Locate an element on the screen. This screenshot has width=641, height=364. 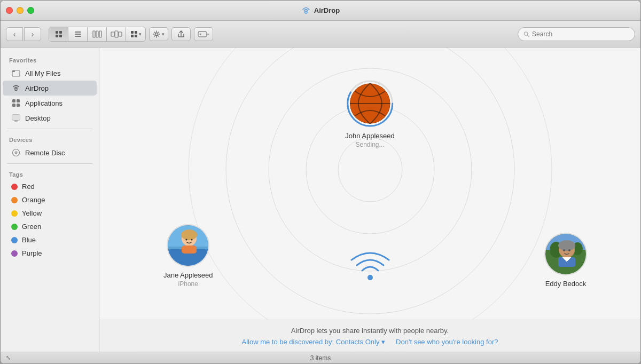
resize-handle: ⤡ is located at coordinates (9, 358).